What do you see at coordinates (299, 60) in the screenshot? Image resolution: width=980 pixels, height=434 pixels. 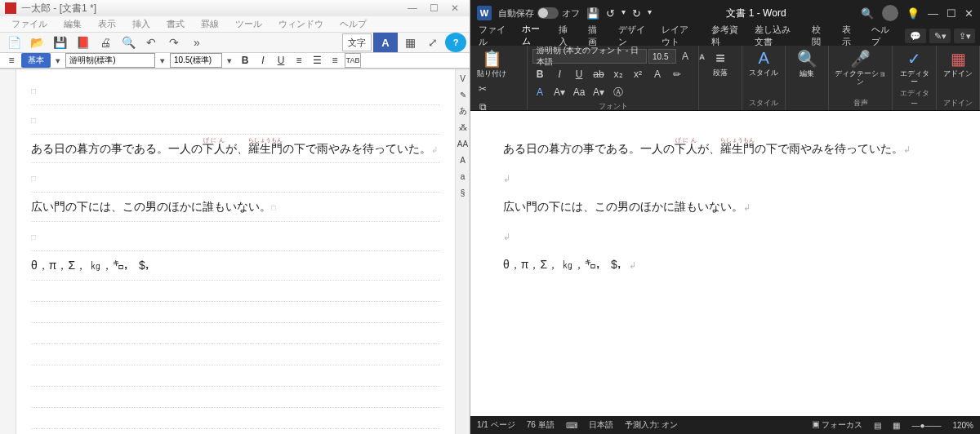 I see `align-left-icon: ≡` at bounding box center [299, 60].